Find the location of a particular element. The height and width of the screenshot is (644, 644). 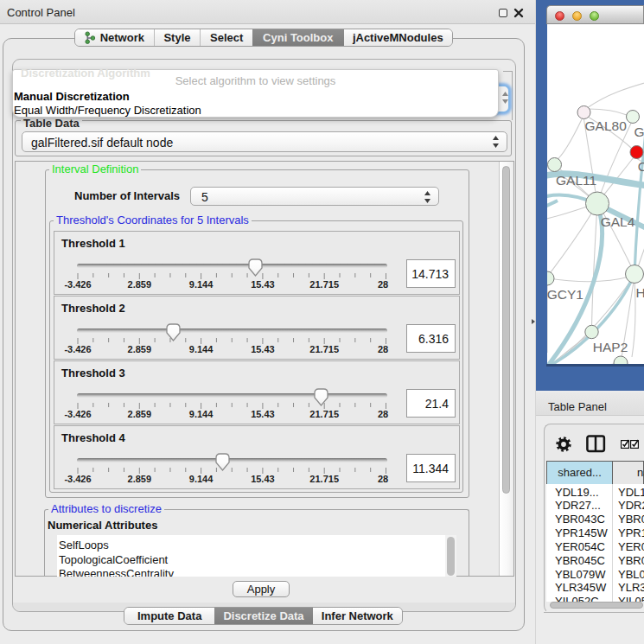

svg-text: H is located at coordinates (640, 292).